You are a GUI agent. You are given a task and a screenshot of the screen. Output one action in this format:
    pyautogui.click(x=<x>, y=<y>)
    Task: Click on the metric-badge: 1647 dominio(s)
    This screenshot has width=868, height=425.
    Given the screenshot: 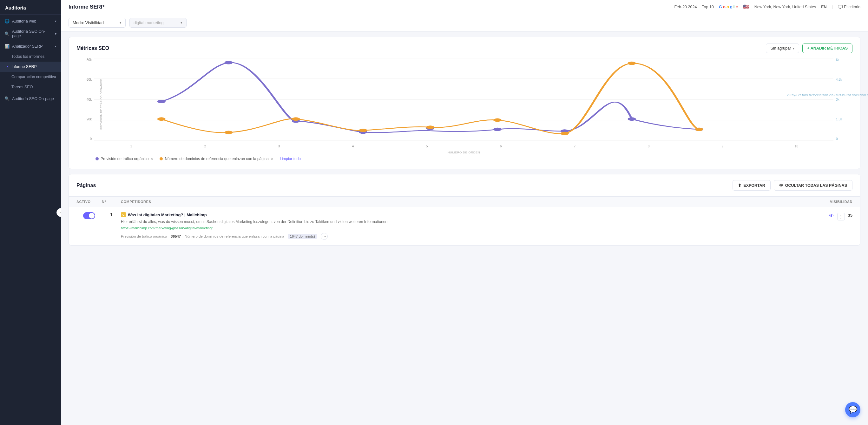 What is the action you would take?
    pyautogui.click(x=303, y=236)
    